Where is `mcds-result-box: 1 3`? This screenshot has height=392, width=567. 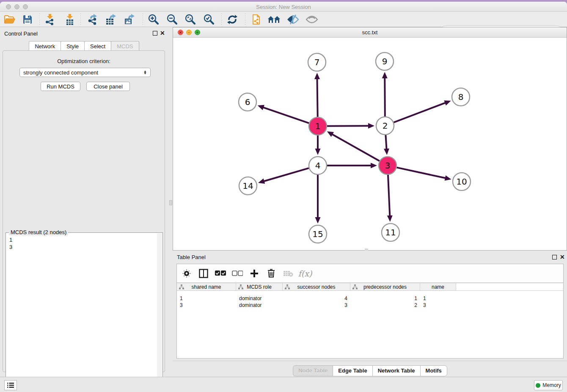
mcds-result-box: 1 3 is located at coordinates (84, 312).